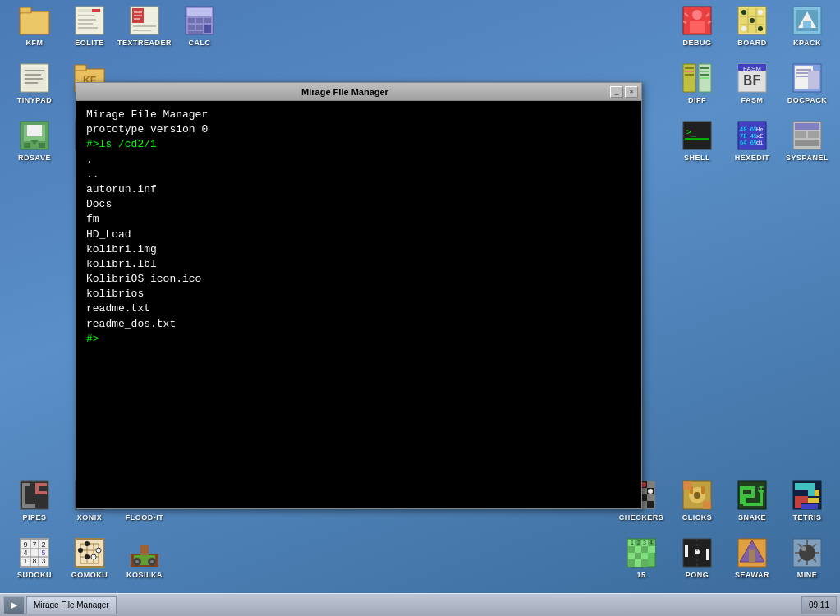  What do you see at coordinates (145, 517) in the screenshot?
I see `floodit-label: FLOOD-IT` at bounding box center [145, 517].